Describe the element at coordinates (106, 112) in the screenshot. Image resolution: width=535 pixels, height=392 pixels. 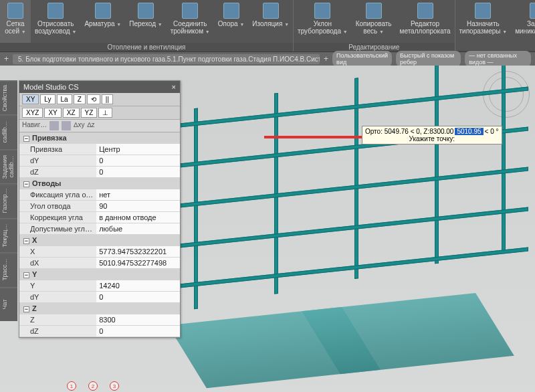
I see `panel-tab: ⊥` at that location.